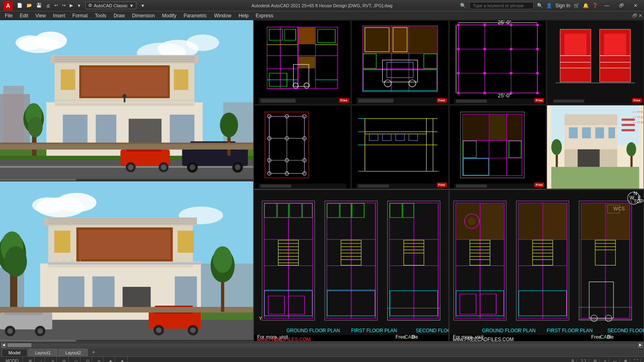 This screenshot has height=362, width=644. Describe the element at coordinates (621, 6) in the screenshot. I see `restore-button: 🗗` at that location.